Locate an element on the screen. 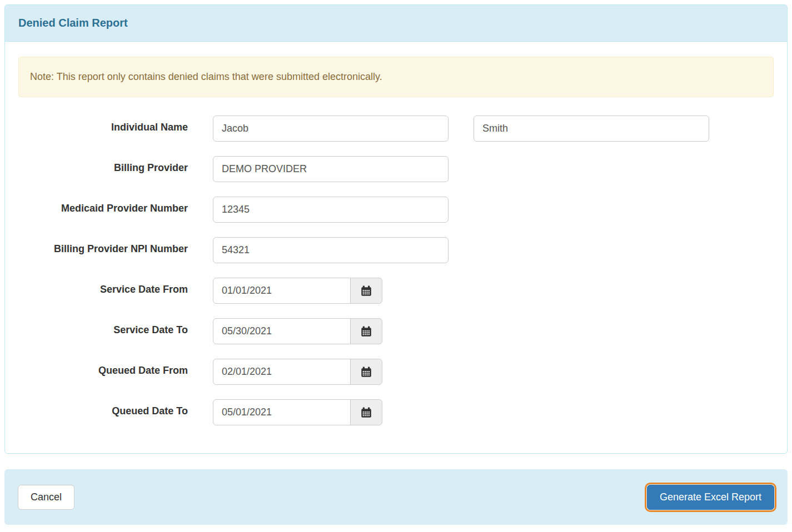 The width and height of the screenshot is (792, 532). cancel-button: Cancel is located at coordinates (46, 498).